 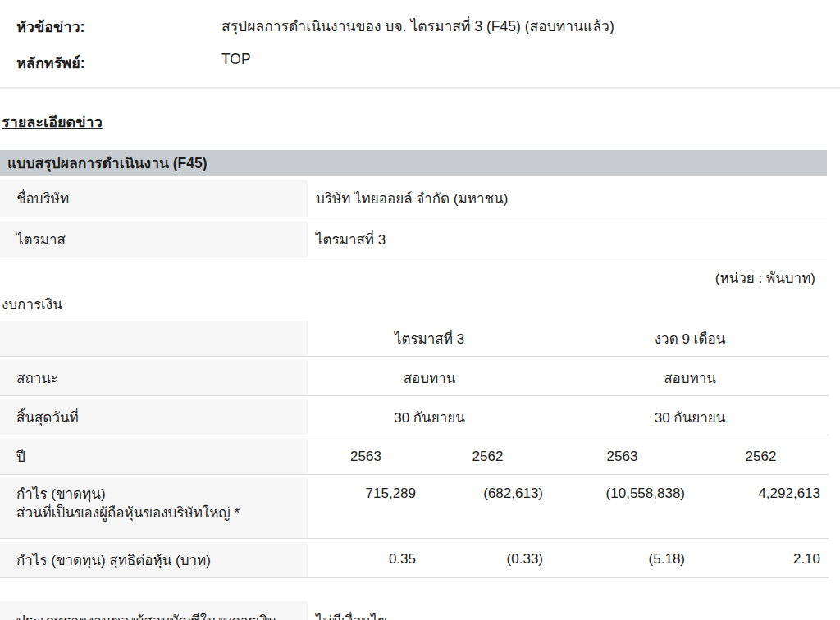 What do you see at coordinates (568, 610) in the screenshot?
I see `auditor-report-value: ไม่มีเงื่อนไข` at bounding box center [568, 610].